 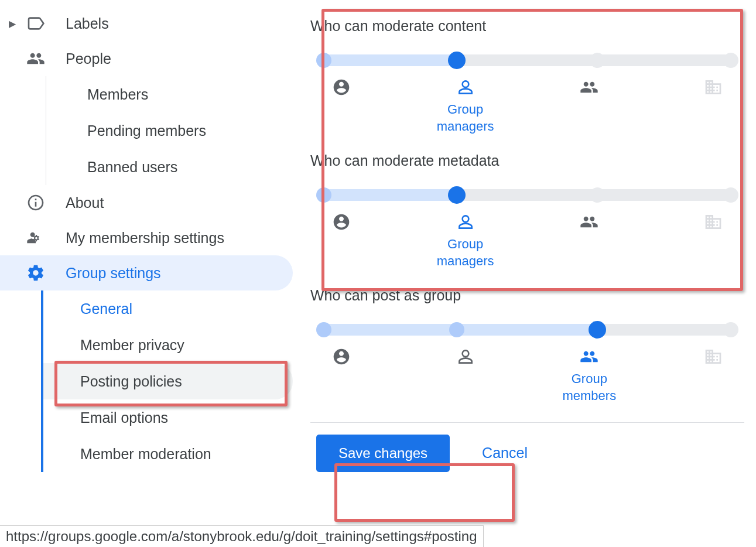 What do you see at coordinates (146, 238) in the screenshot?
I see `sidebar-item-membership: My membership settings` at bounding box center [146, 238].